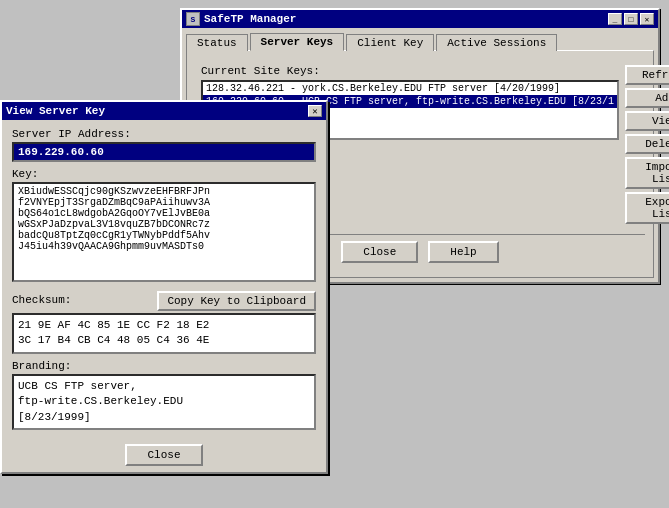 The width and height of the screenshot is (669, 508). I want to click on checksum-section: Checksum: Copy Key to Clipboard 21 9E AF…, so click(164, 322).